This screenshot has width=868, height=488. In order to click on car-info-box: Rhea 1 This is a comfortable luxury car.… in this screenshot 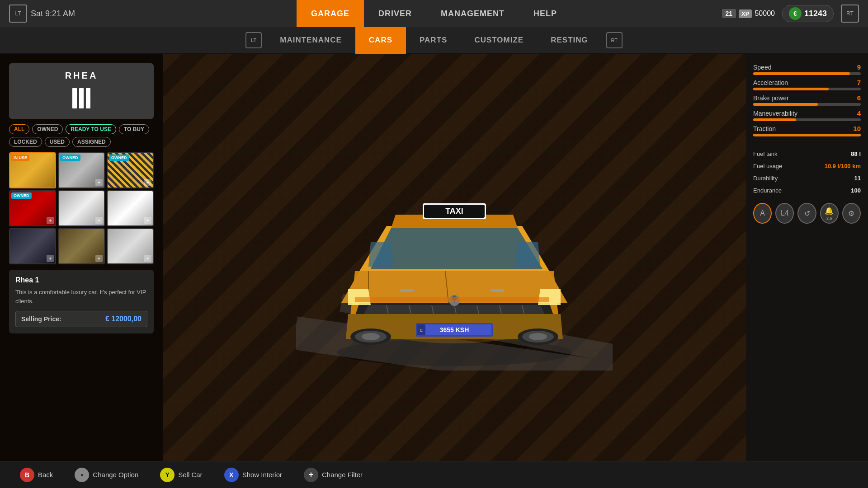, I will do `click(81, 302)`.